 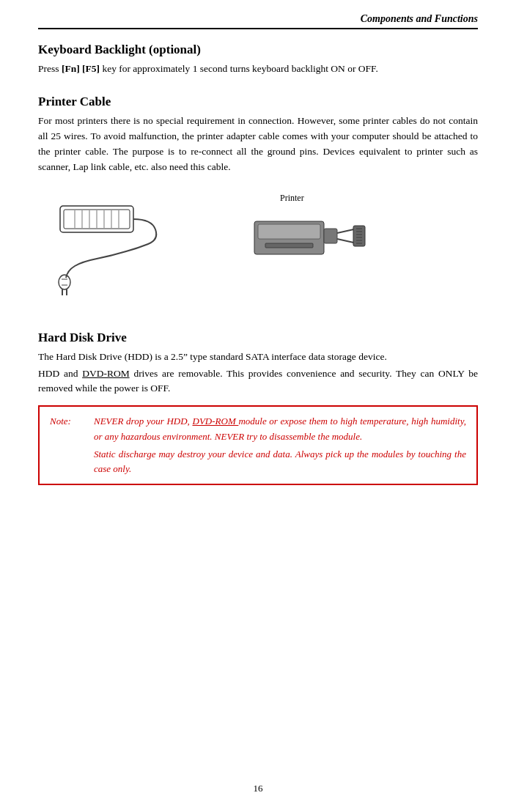 I want to click on printer-paragraph: For most printers there is no special re…, so click(x=258, y=144).